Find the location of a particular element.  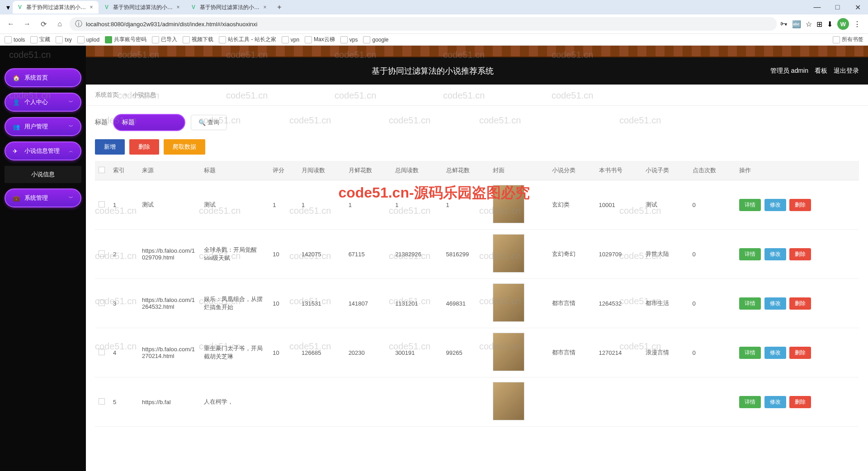

bookmark-item: 站长工具 - 站长之家 is located at coordinates (248, 40).